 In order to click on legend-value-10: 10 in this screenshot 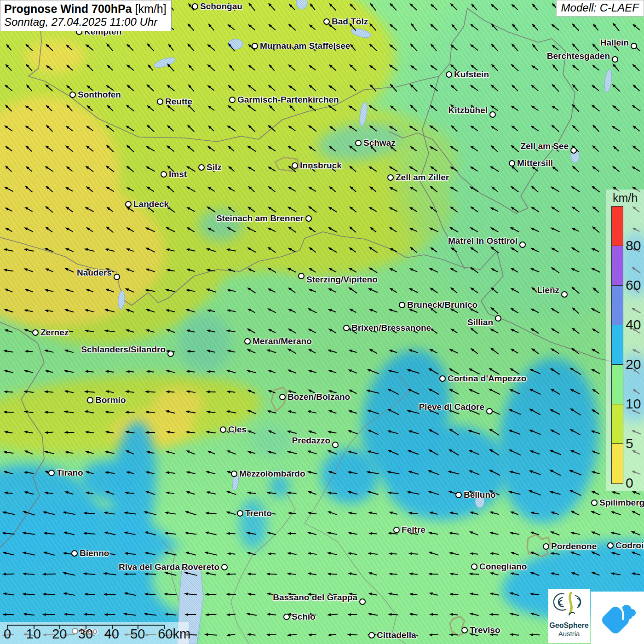, I will do `click(633, 404)`.